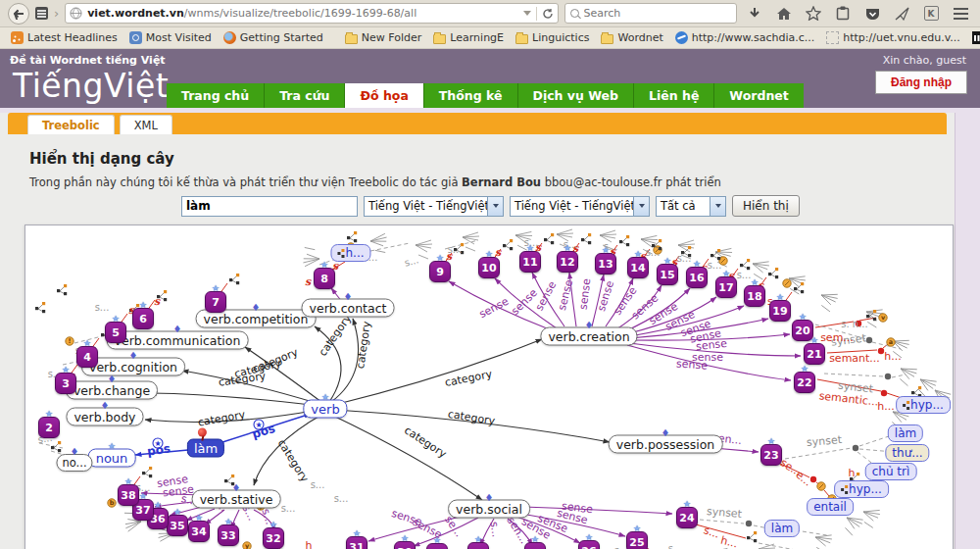  What do you see at coordinates (667, 274) in the screenshot?
I see `sense-node-15: ★15` at bounding box center [667, 274].